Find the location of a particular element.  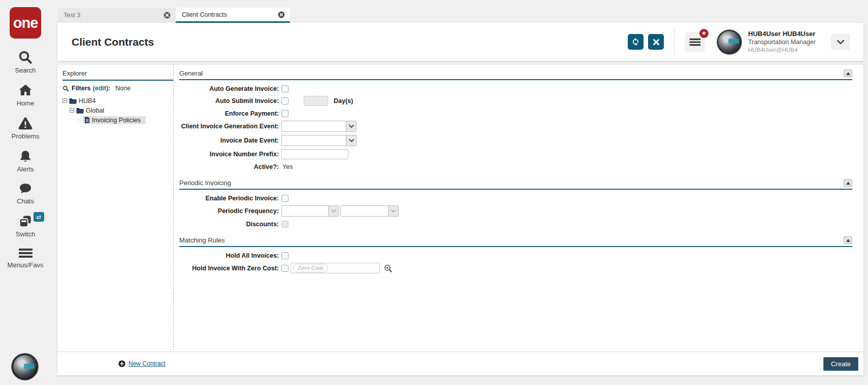

selected-tree-row: Invoicing Policies is located at coordinates (115, 120).